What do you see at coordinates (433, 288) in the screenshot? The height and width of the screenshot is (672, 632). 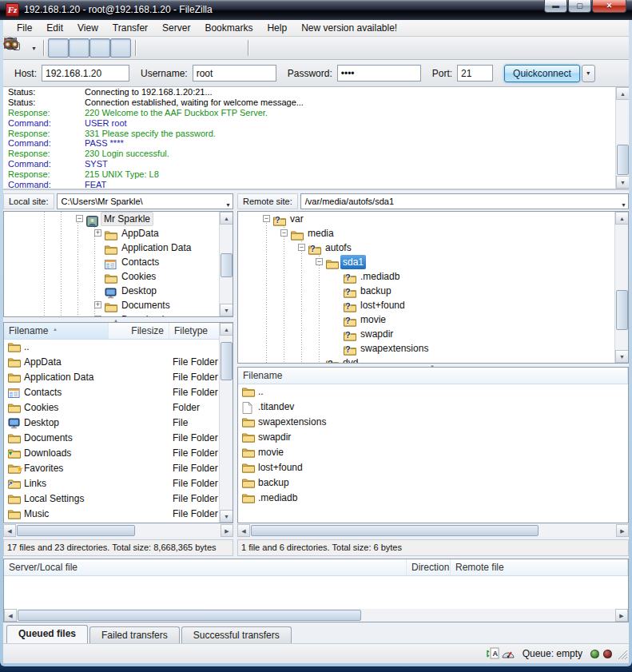 I see `remote-tree-panel: ▲ ▼ −?var−media−?autofs−sda1?.mediadb?ba…` at bounding box center [433, 288].